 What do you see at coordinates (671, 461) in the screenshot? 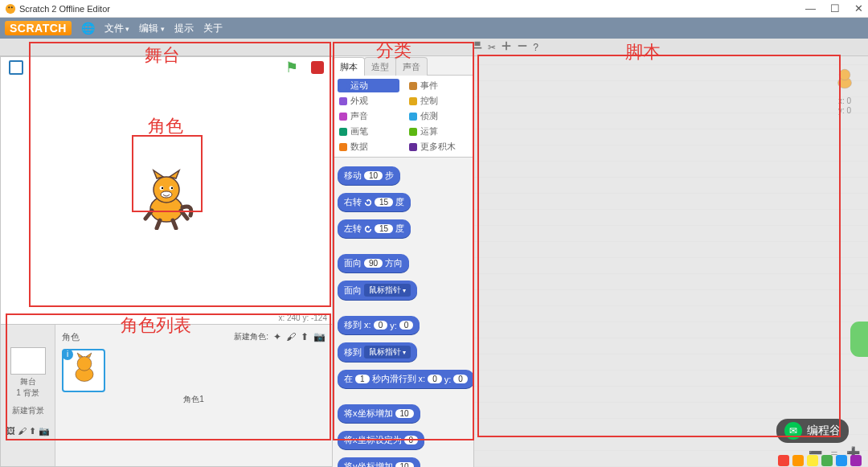
I see `bottom-strip` at bounding box center [671, 461].